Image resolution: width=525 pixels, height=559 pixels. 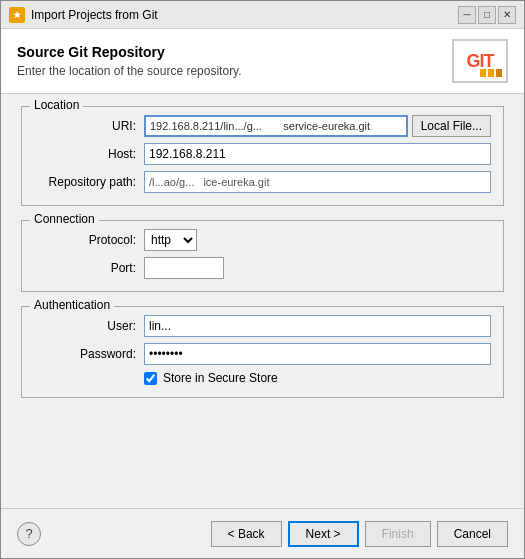 What do you see at coordinates (89, 182) in the screenshot?
I see `repo-path-label: Repository path:` at bounding box center [89, 182].